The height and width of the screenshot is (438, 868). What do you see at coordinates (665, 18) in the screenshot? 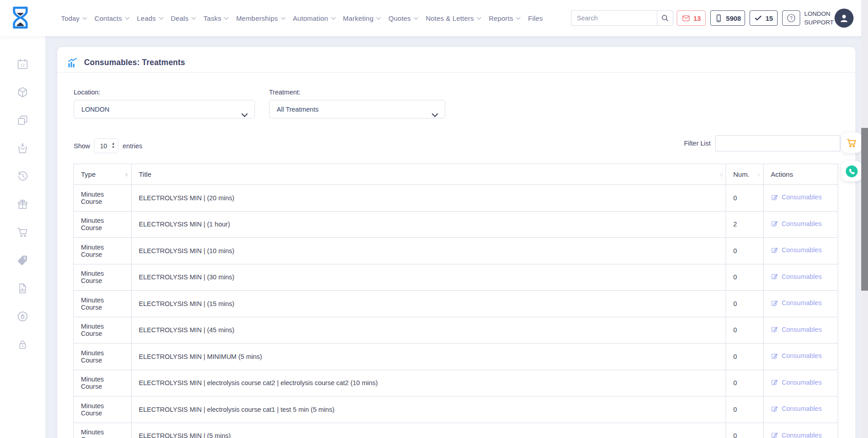
I see `search-icon` at bounding box center [665, 18].